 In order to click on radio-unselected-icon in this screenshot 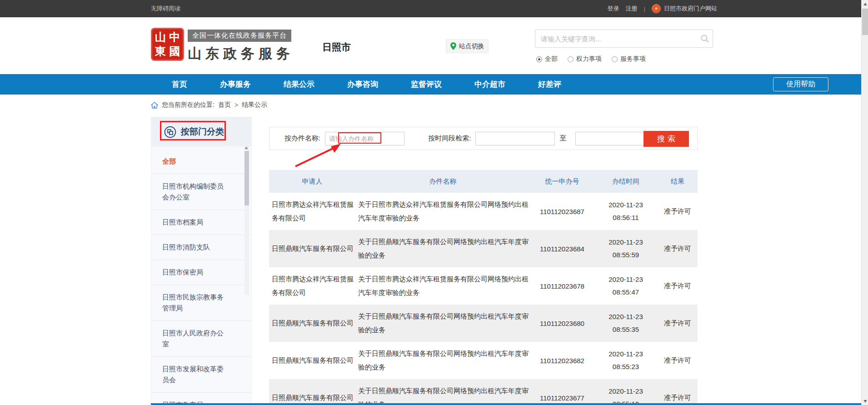, I will do `click(614, 59)`.